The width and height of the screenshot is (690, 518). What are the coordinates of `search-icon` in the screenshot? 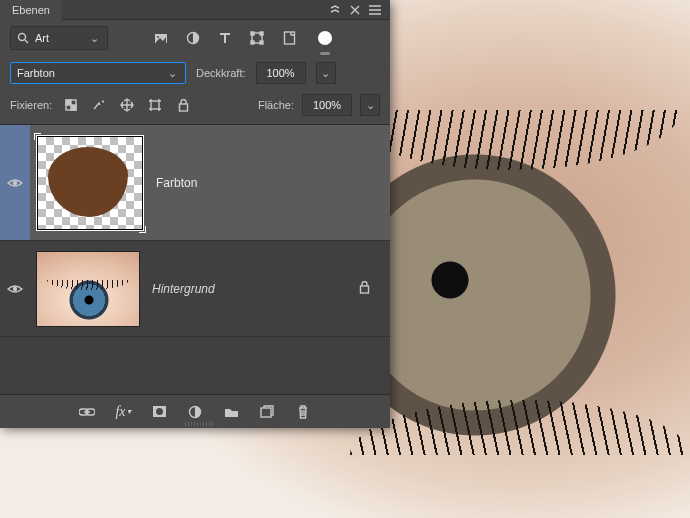 It's located at (23, 38).